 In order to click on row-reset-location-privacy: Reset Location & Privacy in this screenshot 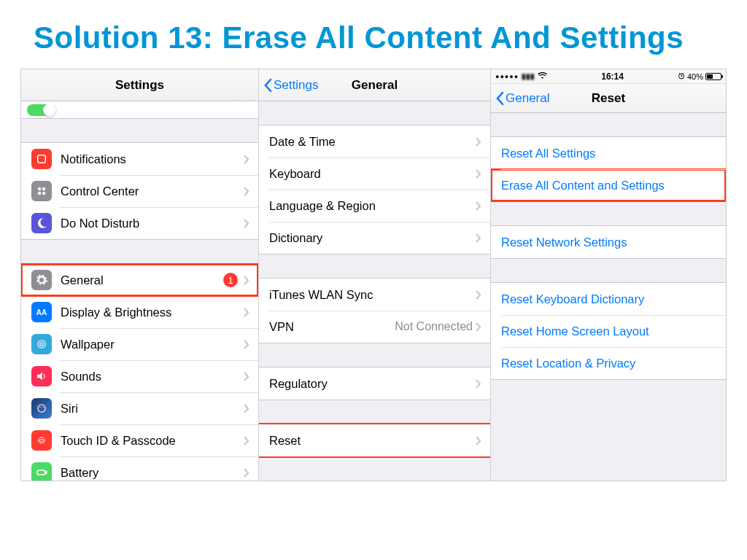, I will do `click(608, 363)`.